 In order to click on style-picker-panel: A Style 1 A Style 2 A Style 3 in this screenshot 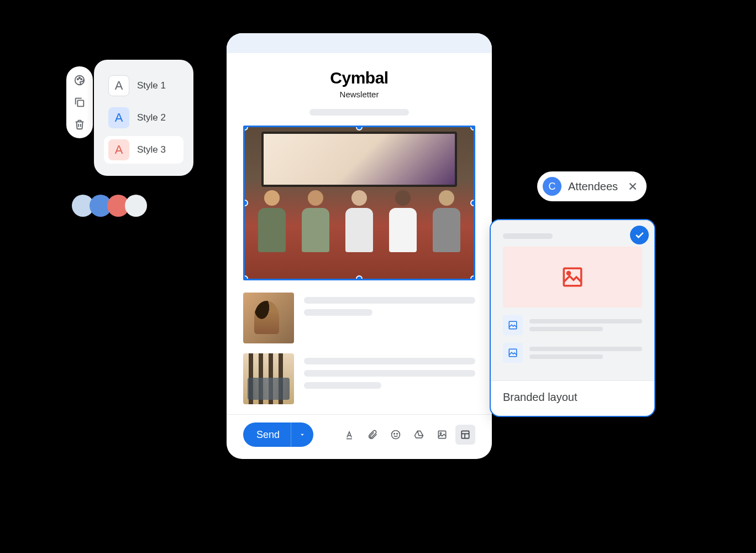, I will do `click(144, 118)`.